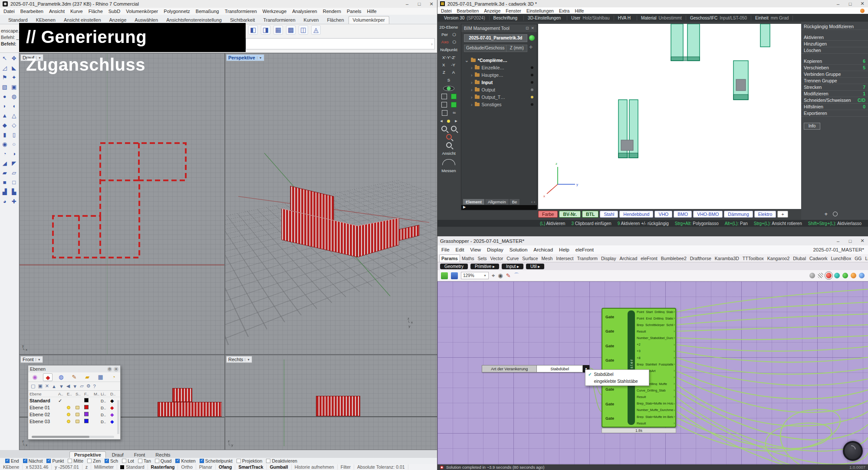 This screenshot has height=470, width=868. I want to click on cluster-input-gate: Gate, so click(615, 360).